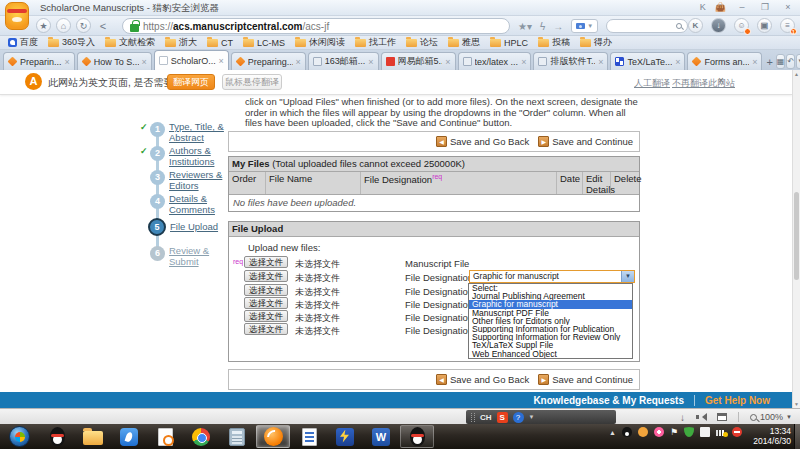  What do you see at coordinates (201, 436) in the screenshot?
I see `taskbar-chrome` at bounding box center [201, 436].